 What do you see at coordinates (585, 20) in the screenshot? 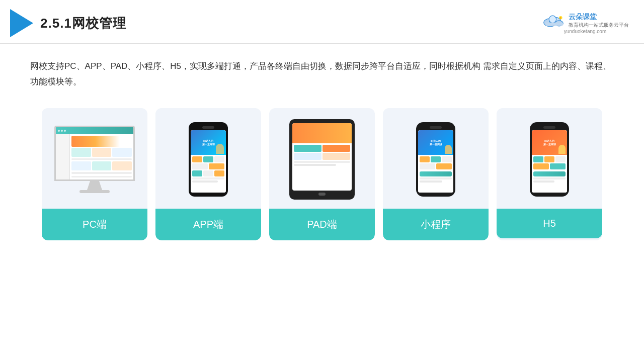
I see `brand-logo: ✦ 云朵课堂 教育机构一站式服务云平台` at bounding box center [585, 20].